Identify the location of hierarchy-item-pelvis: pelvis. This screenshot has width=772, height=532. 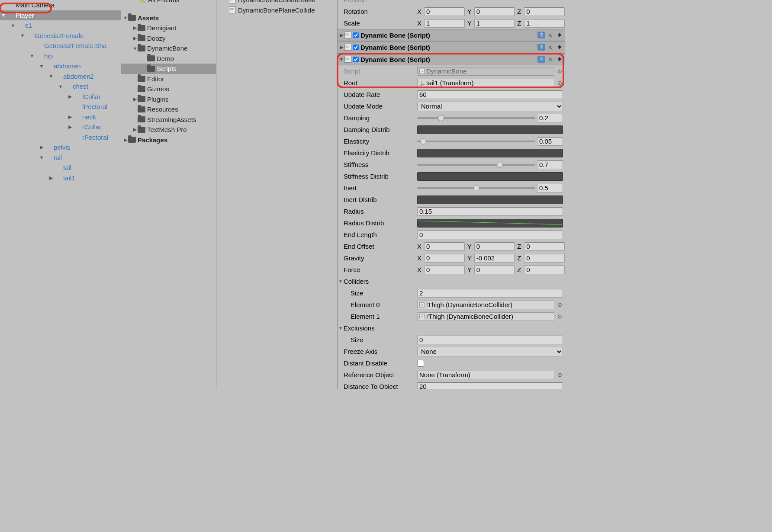
(61, 147).